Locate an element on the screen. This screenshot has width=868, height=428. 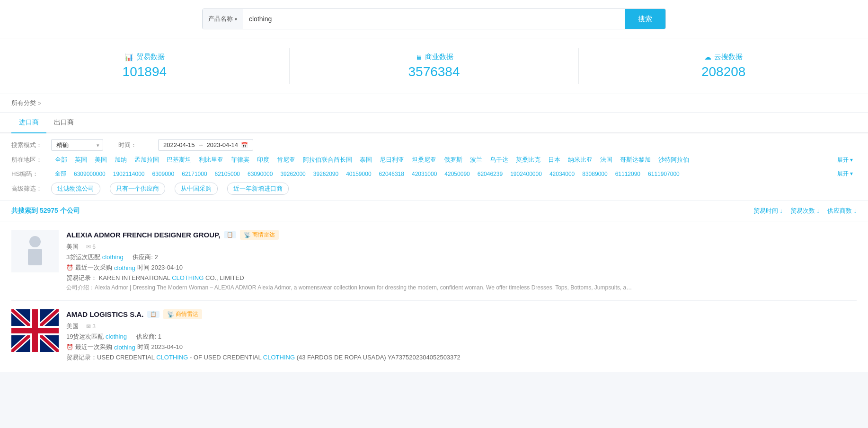
hs-tag-5: 62105000 is located at coordinates (227, 174).